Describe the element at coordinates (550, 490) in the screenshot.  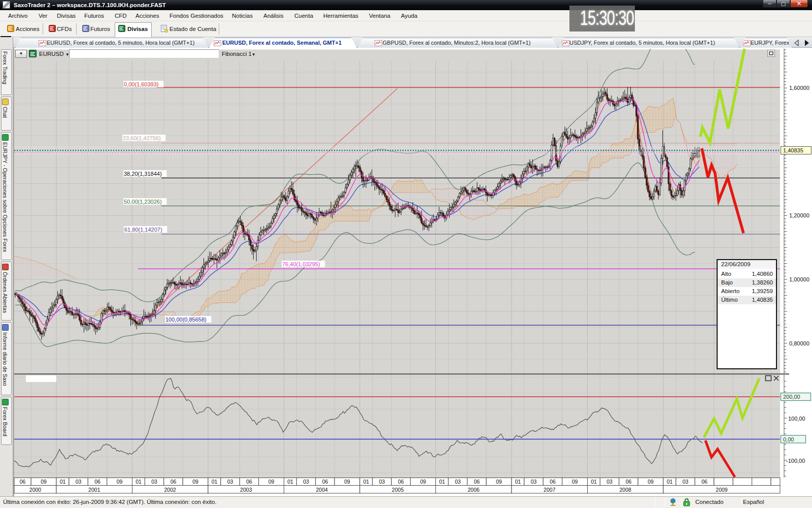
I see `svg-text: 2007` at that location.